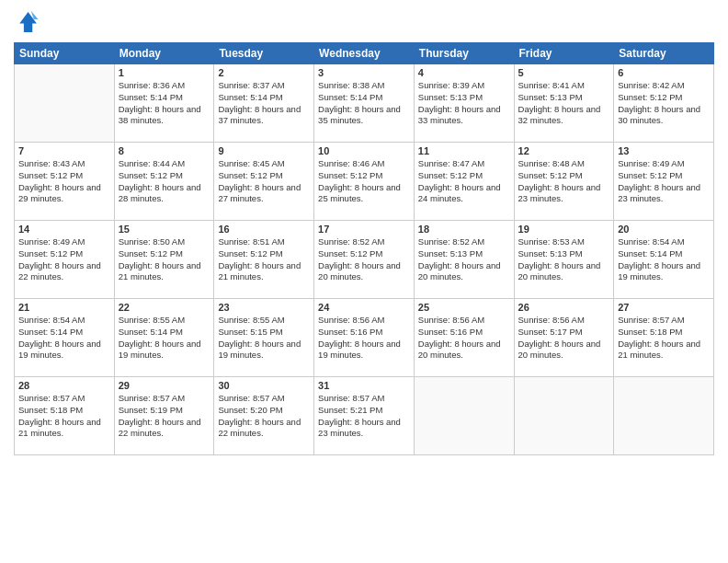  I want to click on day-number: 20, so click(664, 229).